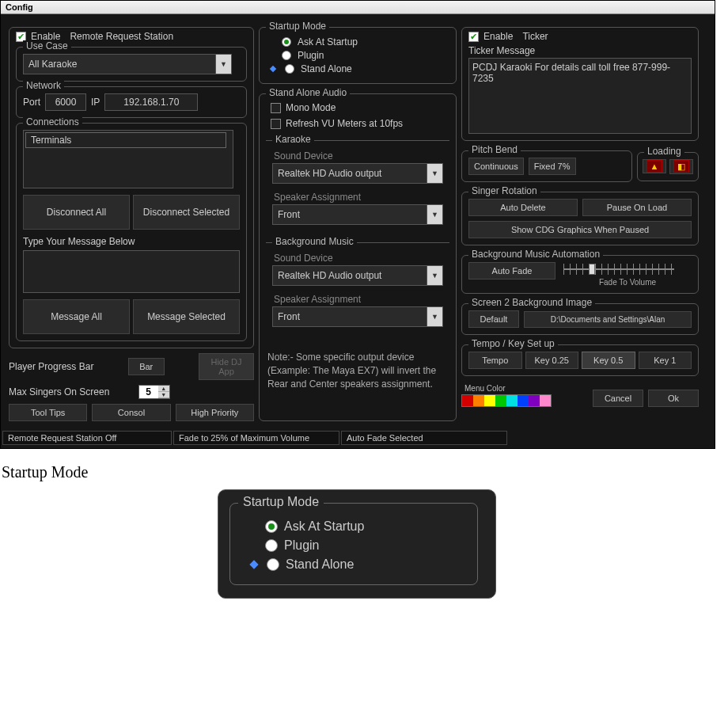  Describe the element at coordinates (365, 472) in the screenshot. I see `page-heading-startup-mode: Startup Mode` at that location.